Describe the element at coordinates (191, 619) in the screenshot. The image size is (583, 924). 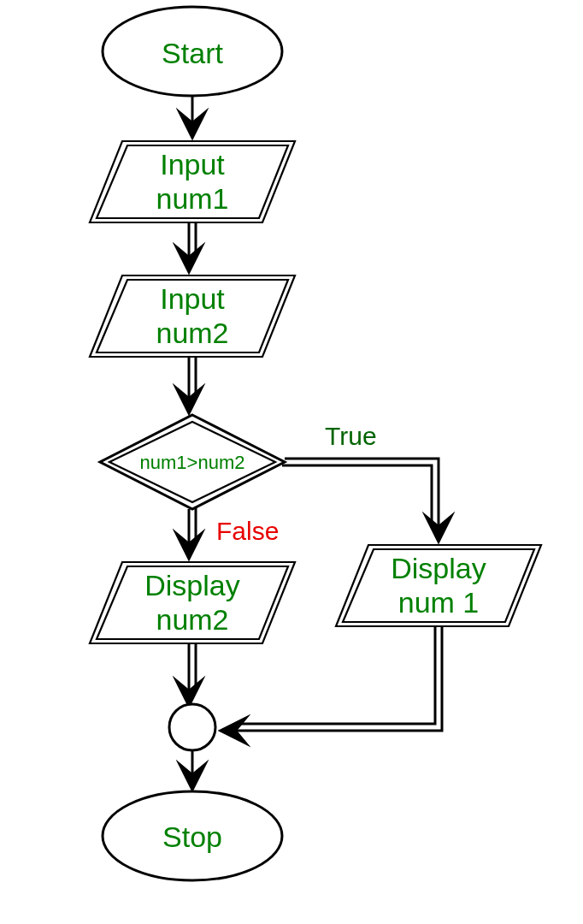
I see `display2-label2: num2` at that location.